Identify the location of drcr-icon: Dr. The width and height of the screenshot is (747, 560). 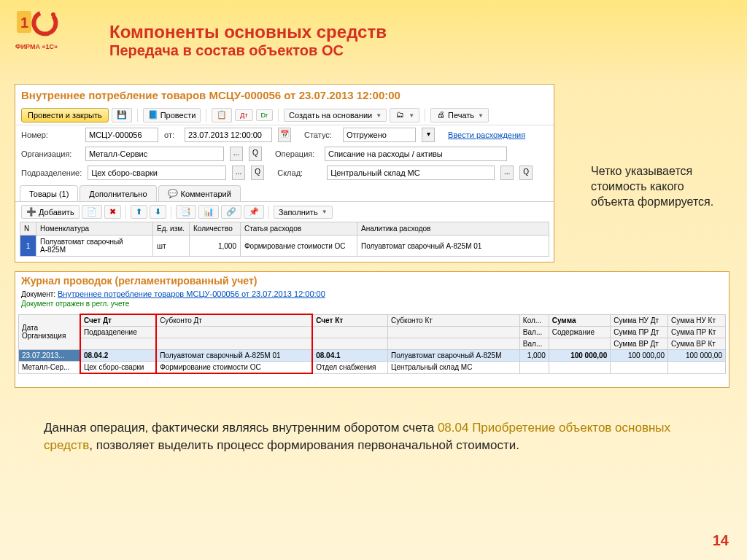
(265, 115).